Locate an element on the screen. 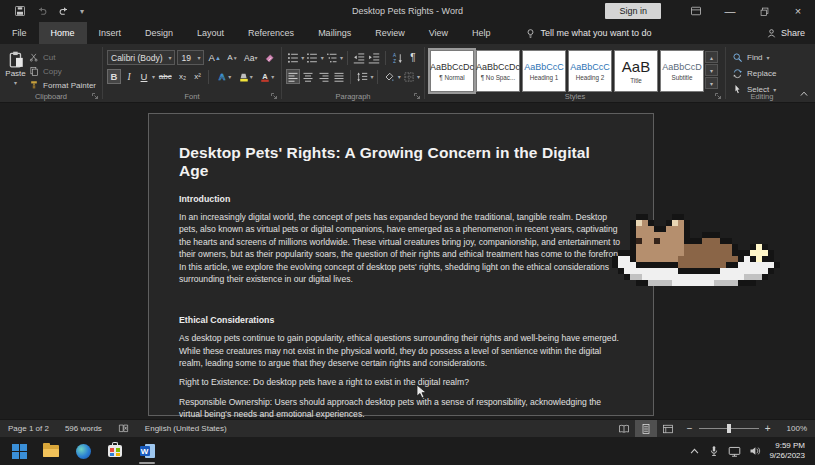  paste-button: Paste ▾ is located at coordinates (16, 68).